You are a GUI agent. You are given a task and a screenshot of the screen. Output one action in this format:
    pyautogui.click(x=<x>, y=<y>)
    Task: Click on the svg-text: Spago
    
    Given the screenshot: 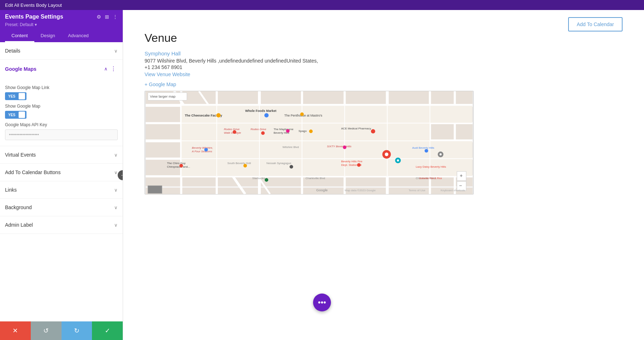 What is the action you would take?
    pyautogui.click(x=303, y=131)
    